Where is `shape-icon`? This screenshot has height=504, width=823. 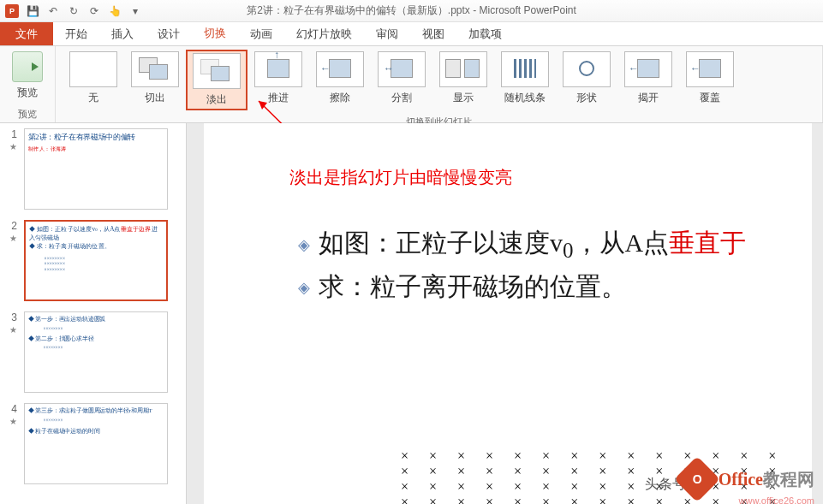 shape-icon is located at coordinates (587, 69).